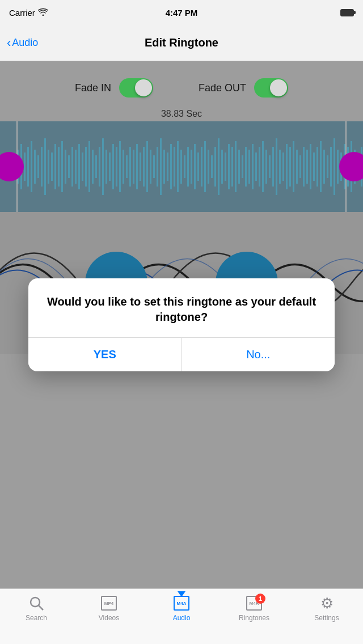 The height and width of the screenshot is (644, 363). Describe the element at coordinates (36, 608) in the screenshot. I see `tab-search: Search` at that location.